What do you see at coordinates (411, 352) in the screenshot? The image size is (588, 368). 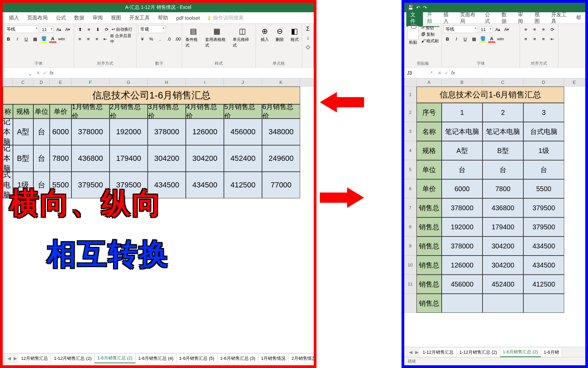 I see `sheet-nav-prev-r: ◀` at bounding box center [411, 352].